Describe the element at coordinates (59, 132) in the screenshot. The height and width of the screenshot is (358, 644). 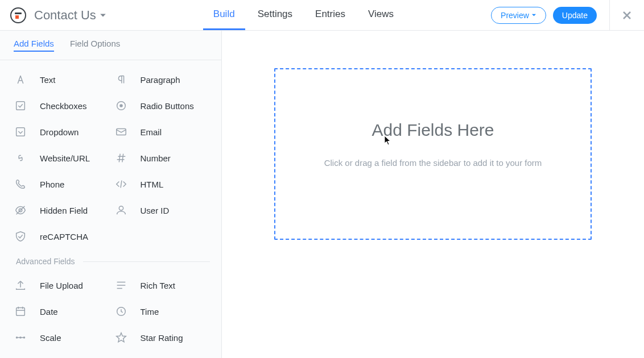
I see `field-label: Dropdown` at that location.